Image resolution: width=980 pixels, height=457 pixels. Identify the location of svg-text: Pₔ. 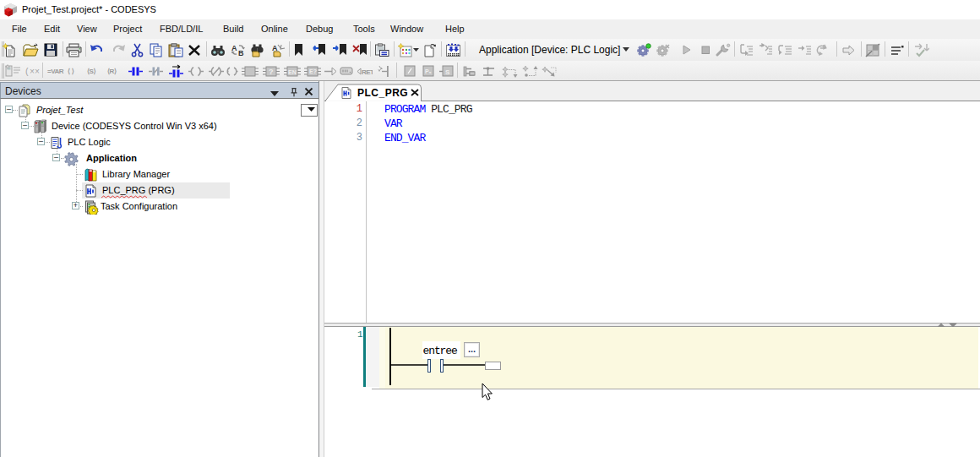
(428, 71).